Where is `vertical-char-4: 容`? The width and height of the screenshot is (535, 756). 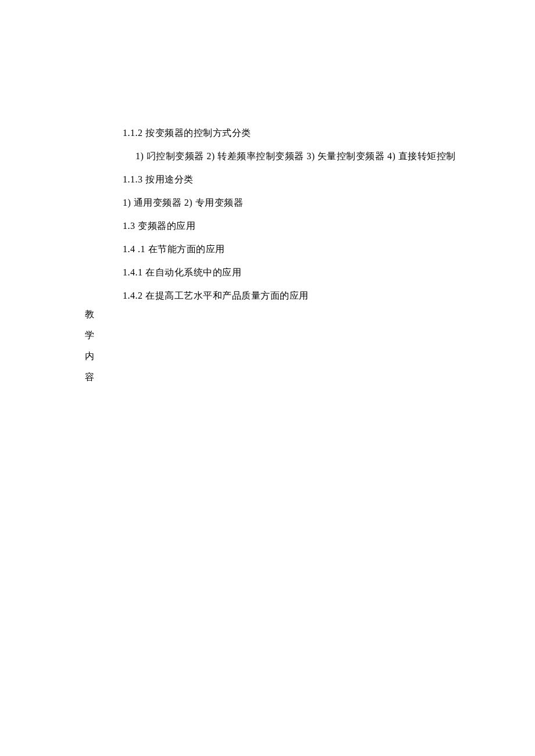
vertical-char-4: 容 is located at coordinates (90, 377).